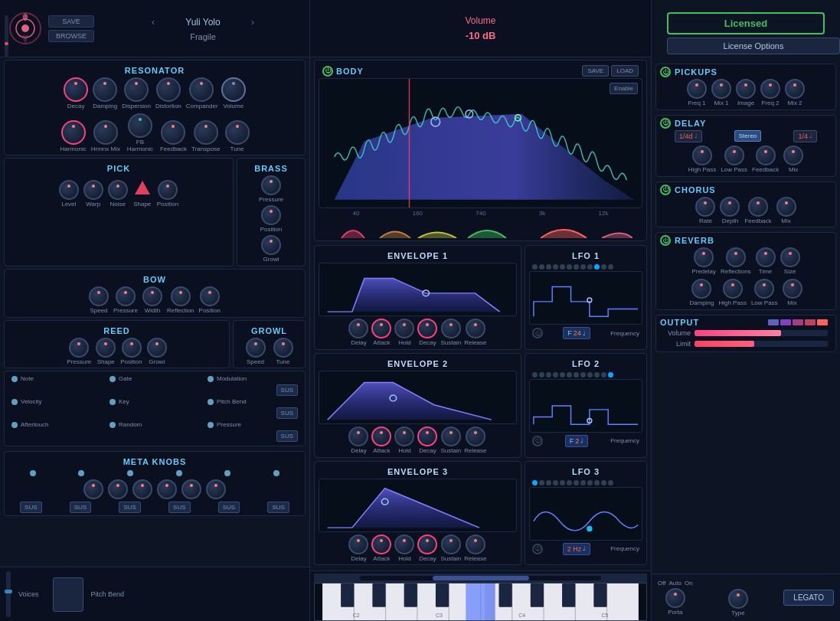 The image size is (840, 621). Describe the element at coordinates (152, 300) in the screenshot. I see `bow-width-knob: Width` at that location.